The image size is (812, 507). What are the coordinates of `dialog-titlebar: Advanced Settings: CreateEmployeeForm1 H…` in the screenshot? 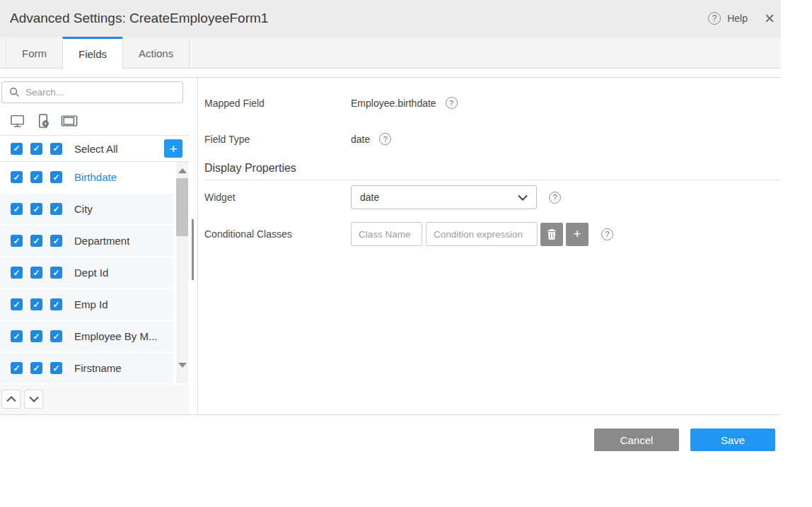 It's located at (390, 18).